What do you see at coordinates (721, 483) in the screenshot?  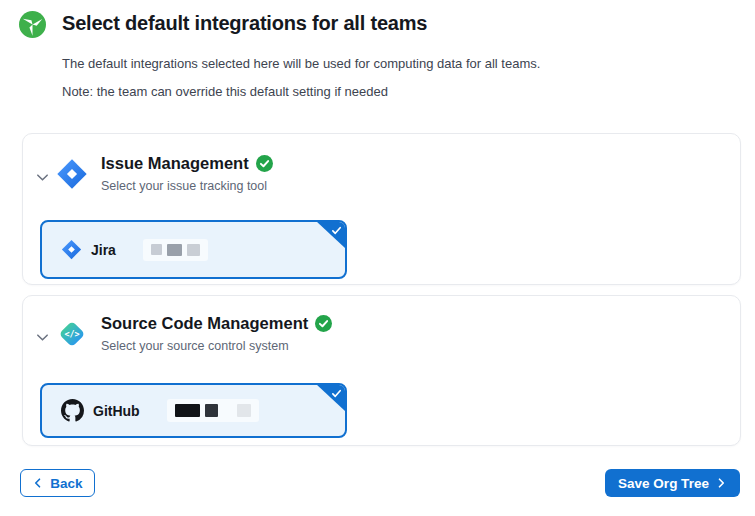 I see `chevron-right-icon` at bounding box center [721, 483].